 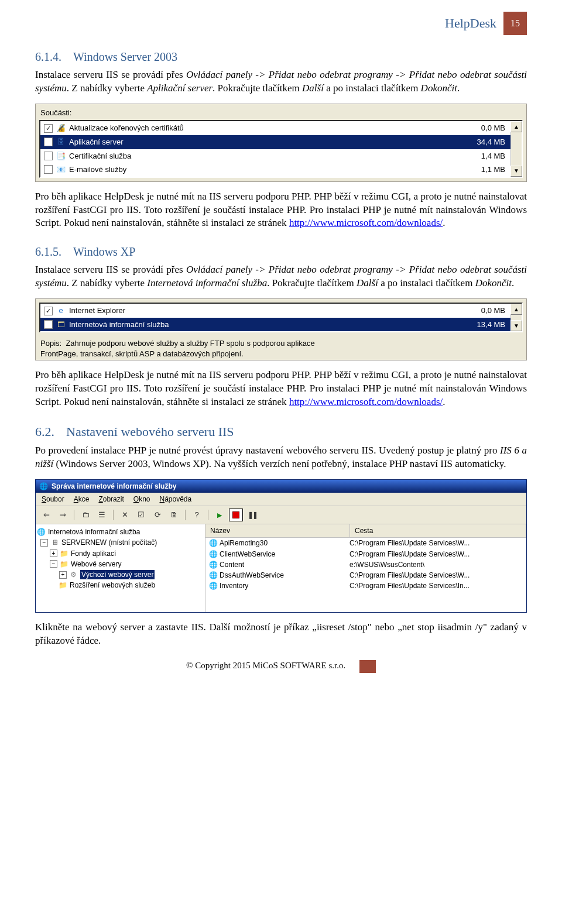 What do you see at coordinates (157, 515) in the screenshot?
I see `refresh-icon: ⟳` at bounding box center [157, 515].